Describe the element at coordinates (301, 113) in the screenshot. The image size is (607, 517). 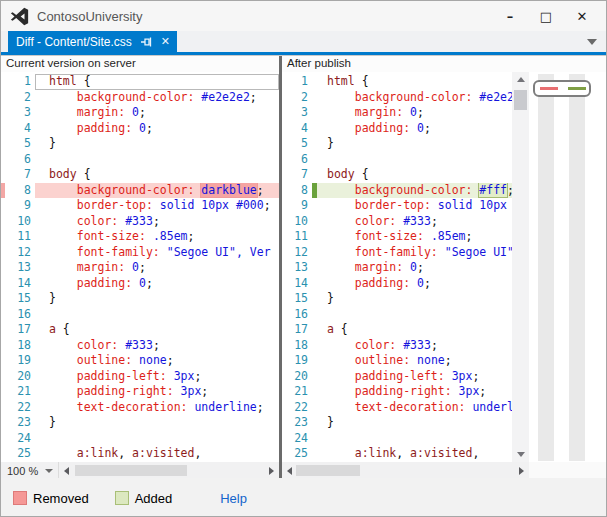
I see `line-number: 3` at that location.